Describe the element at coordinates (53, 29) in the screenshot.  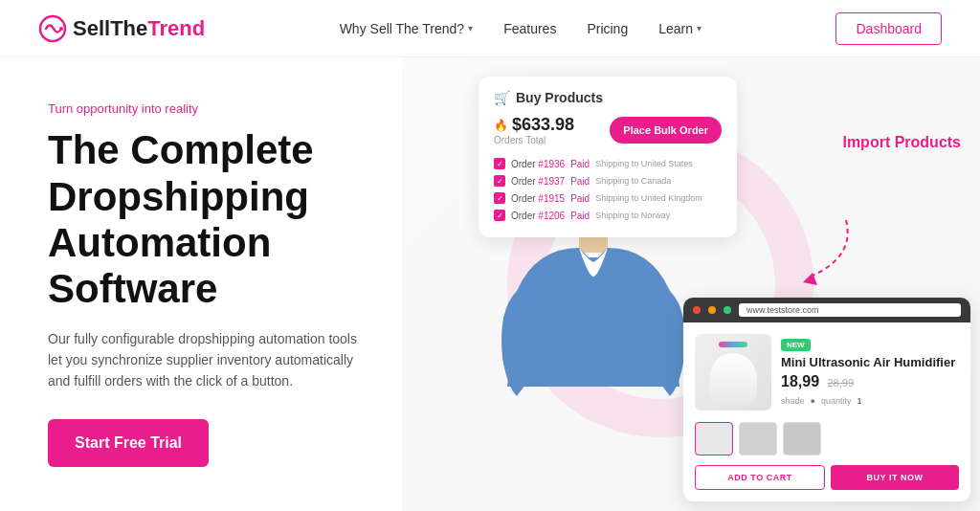
I see `logo-icon` at that location.